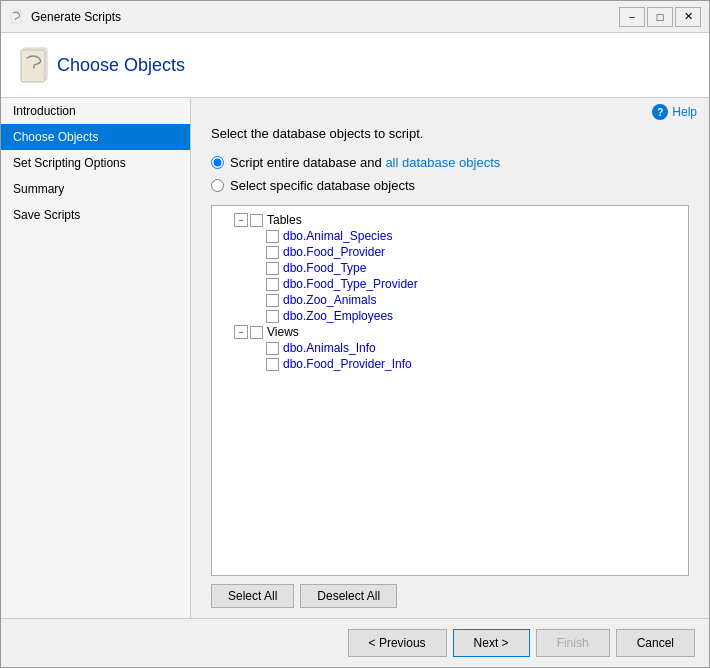  Describe the element at coordinates (272, 348) in the screenshot. I see `tree-checkbox-animals-info` at that location.